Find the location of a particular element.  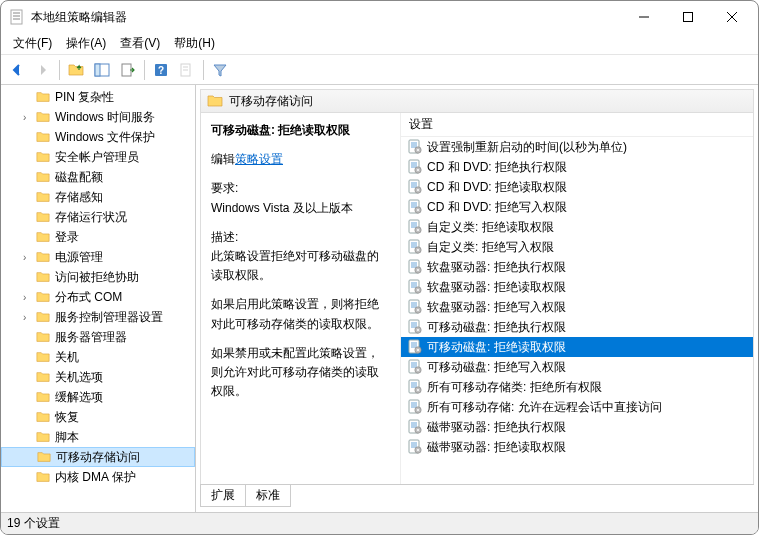

tree-item: 可移动存储访问 is located at coordinates (98, 457).